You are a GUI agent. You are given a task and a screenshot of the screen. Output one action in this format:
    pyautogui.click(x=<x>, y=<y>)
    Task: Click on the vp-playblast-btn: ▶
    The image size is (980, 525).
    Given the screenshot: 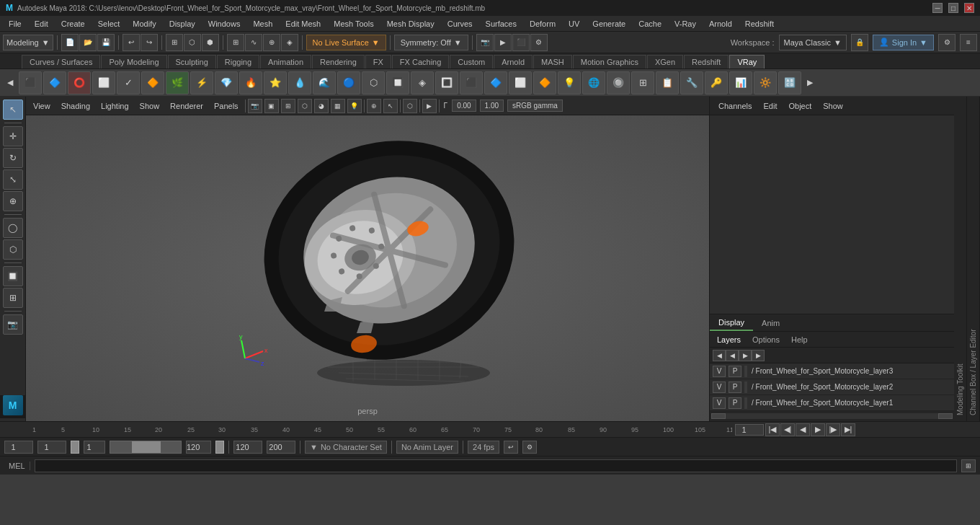 What is the action you would take?
    pyautogui.click(x=429, y=106)
    